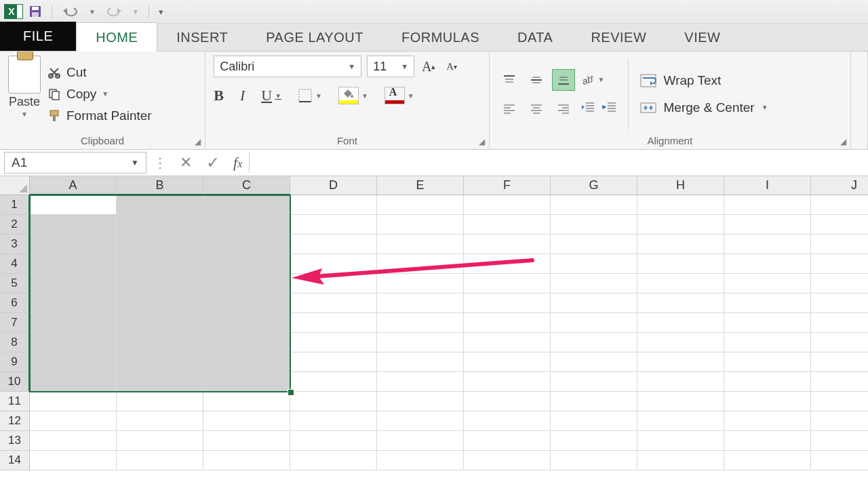 Image resolution: width=868 pixels, height=488 pixels. What do you see at coordinates (564, 108) in the screenshot?
I see `align-right-button` at bounding box center [564, 108].